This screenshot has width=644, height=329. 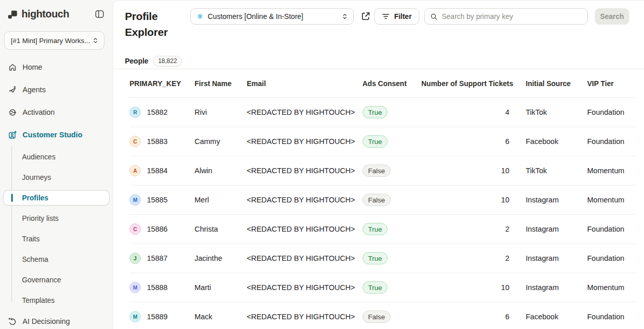 What do you see at coordinates (383, 200) in the screenshot?
I see `table-row: M 15885 Merl <REDACTED BY HIGHTOUCH> Fal…` at bounding box center [383, 200].